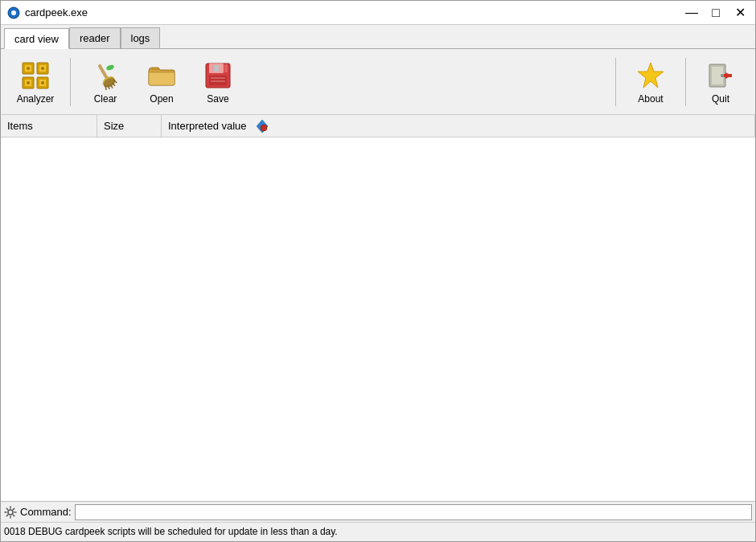 The height and width of the screenshot is (542, 756). What do you see at coordinates (105, 76) in the screenshot?
I see `clear-icon` at bounding box center [105, 76].